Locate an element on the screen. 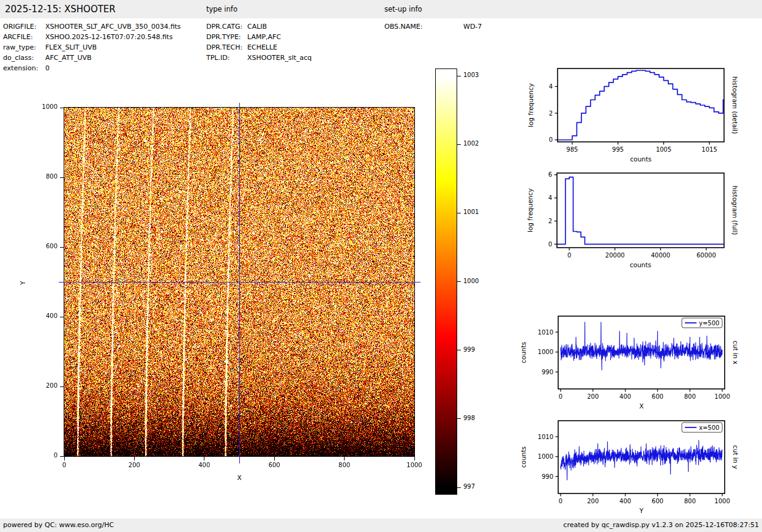 This screenshot has height=532, width=762. svg-text: x=500 is located at coordinates (709, 428).